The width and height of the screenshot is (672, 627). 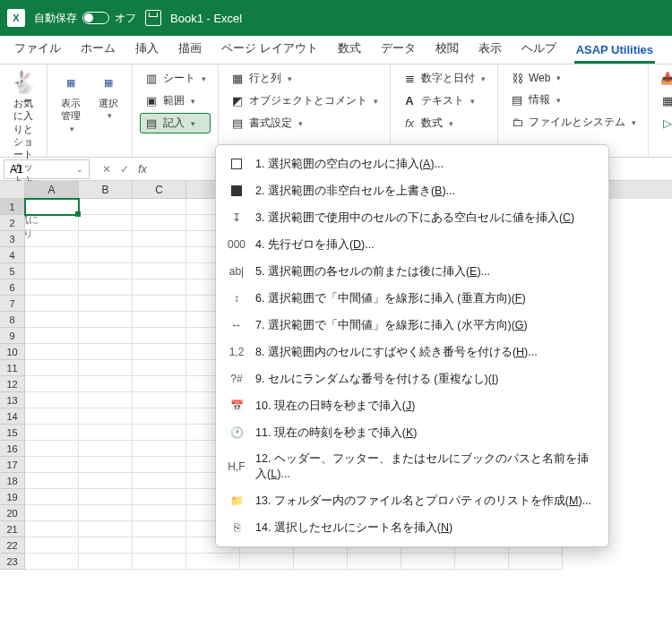 I want to click on menu-item-4: 0004. 先行ゼロを挿入(D)..., so click(x=412, y=245).